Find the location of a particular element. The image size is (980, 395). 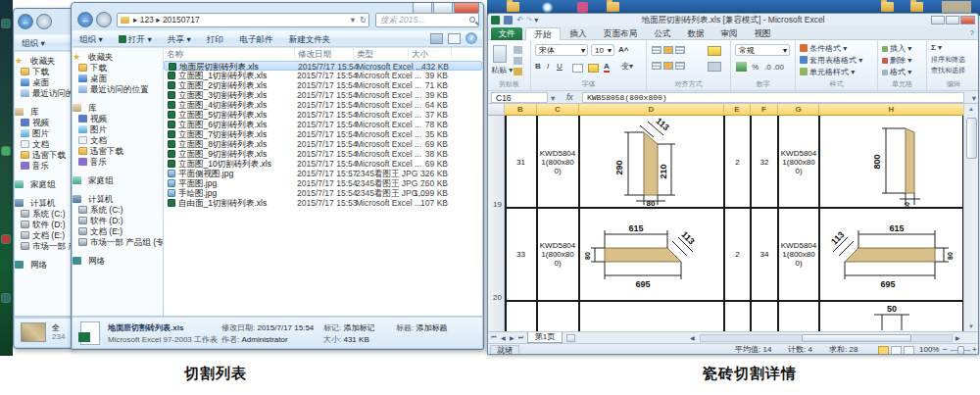

name-box-dropdown-icon: ▾ is located at coordinates (553, 98).